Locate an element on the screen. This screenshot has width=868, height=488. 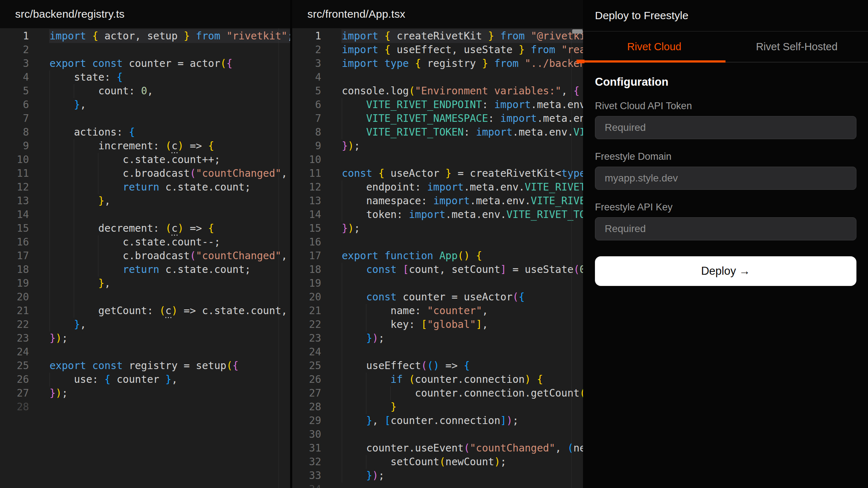
code-line: 10 is located at coordinates (438, 160).